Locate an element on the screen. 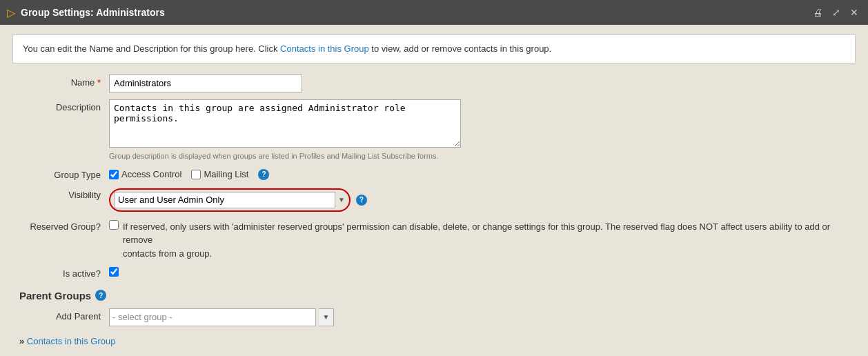  reserved-group-wrap: If reserved, only users with 'administer… is located at coordinates (482, 239).